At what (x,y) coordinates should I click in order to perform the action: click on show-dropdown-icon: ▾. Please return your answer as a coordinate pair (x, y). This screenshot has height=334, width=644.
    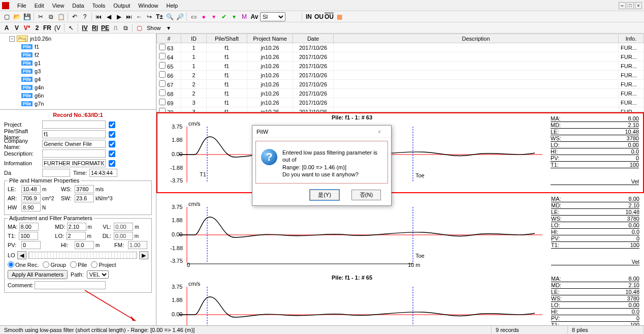
    Looking at the image, I should click on (169, 28).